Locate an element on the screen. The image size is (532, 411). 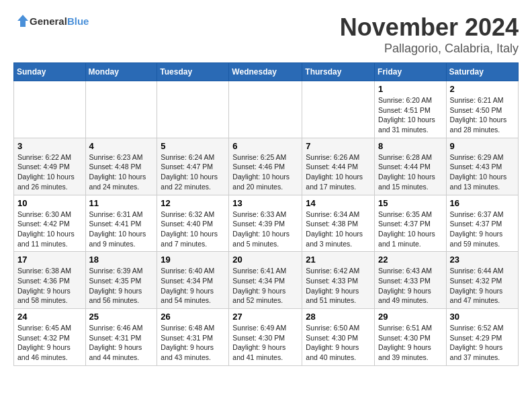
day-info: Sunrise: 6:38 AM Sunset: 4:36 PM Dayligh… is located at coordinates (50, 286).